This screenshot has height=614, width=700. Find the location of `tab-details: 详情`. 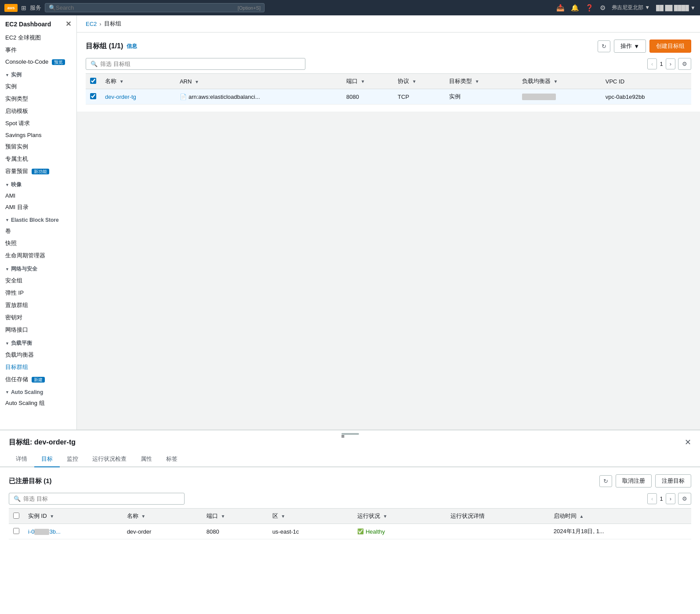

tab-details: 详情 is located at coordinates (22, 459).